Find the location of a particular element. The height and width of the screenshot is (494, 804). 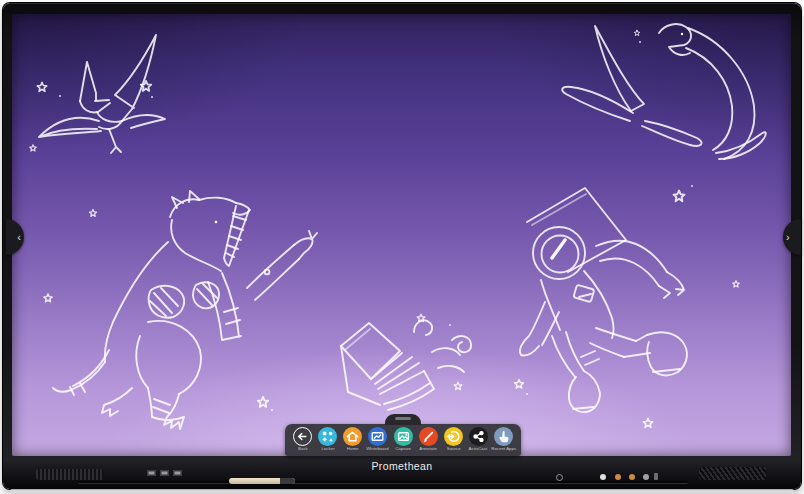

menu-item-label: Capture is located at coordinates (403, 448).